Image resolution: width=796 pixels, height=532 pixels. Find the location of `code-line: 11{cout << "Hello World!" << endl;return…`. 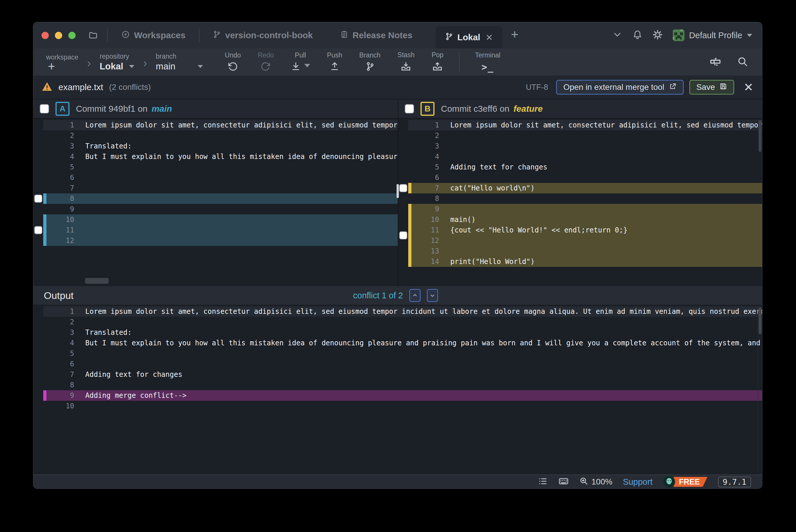

code-line: 11{cout << "Hello World!" << endl;return… is located at coordinates (585, 230).